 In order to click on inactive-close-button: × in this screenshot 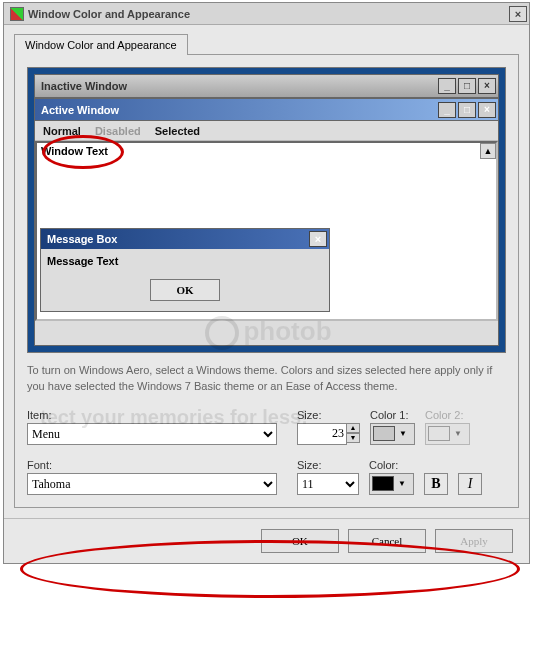, I will do `click(487, 86)`.